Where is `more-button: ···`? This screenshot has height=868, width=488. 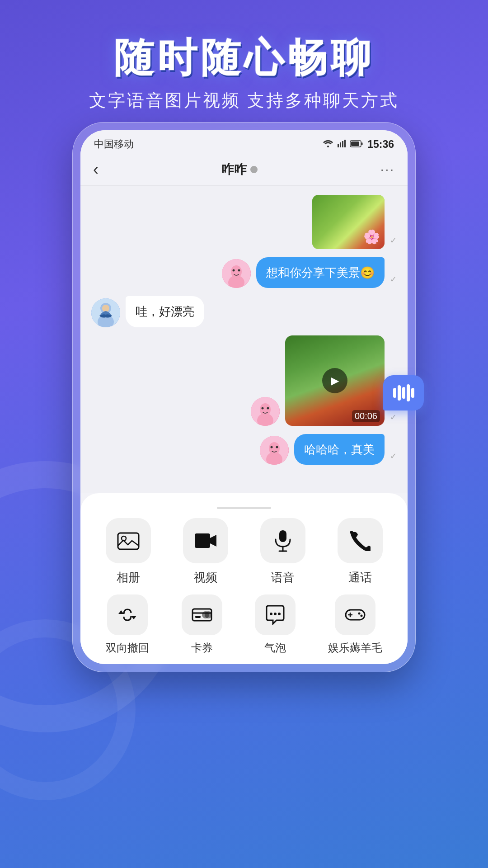 more-button: ··· is located at coordinates (388, 170).